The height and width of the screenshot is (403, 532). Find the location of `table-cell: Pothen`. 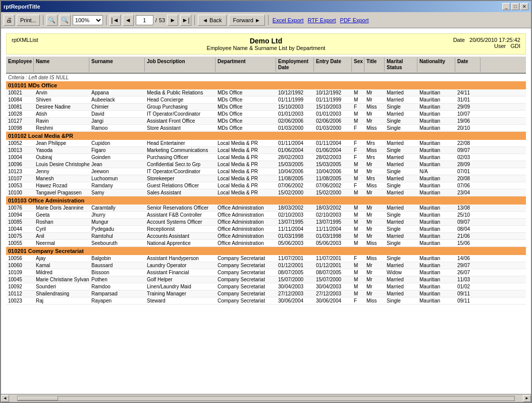

table-cell: Pothen is located at coordinates (117, 280).